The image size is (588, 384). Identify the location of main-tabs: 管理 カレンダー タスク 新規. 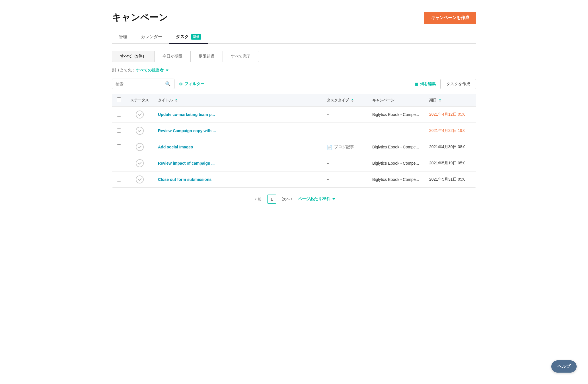
(294, 37).